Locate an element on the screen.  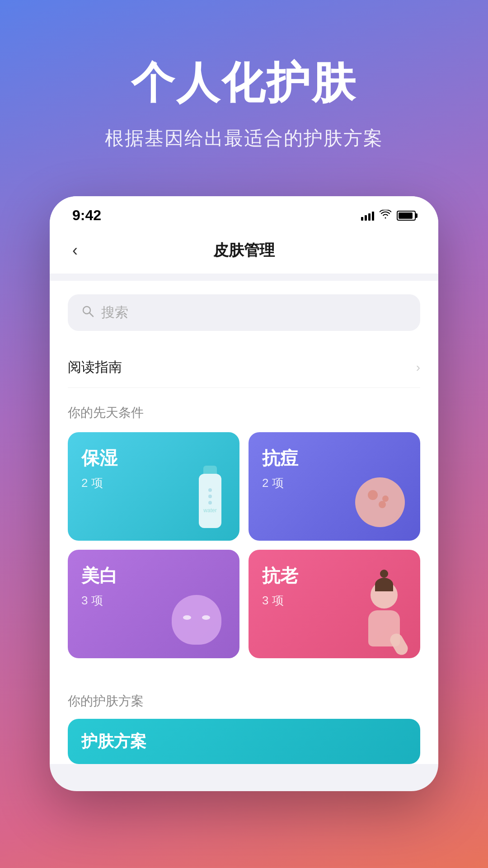
status-icons is located at coordinates (389, 216).